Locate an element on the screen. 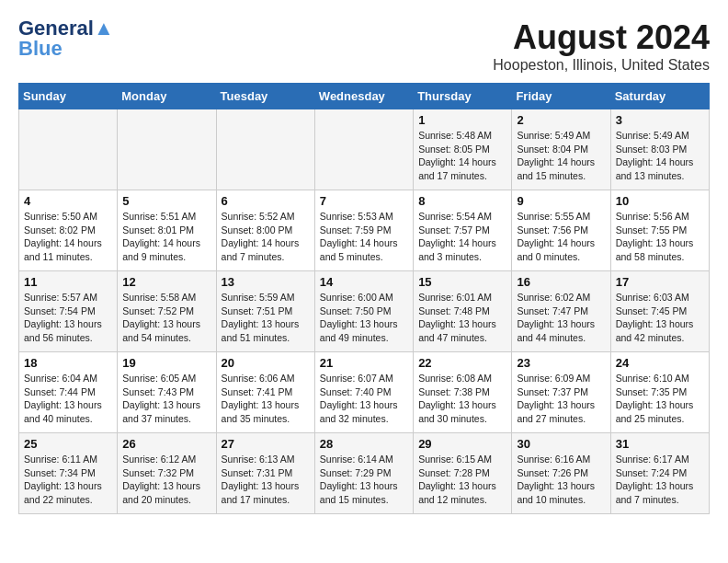  column-header-sunday: Sunday is located at coordinates (68, 97).